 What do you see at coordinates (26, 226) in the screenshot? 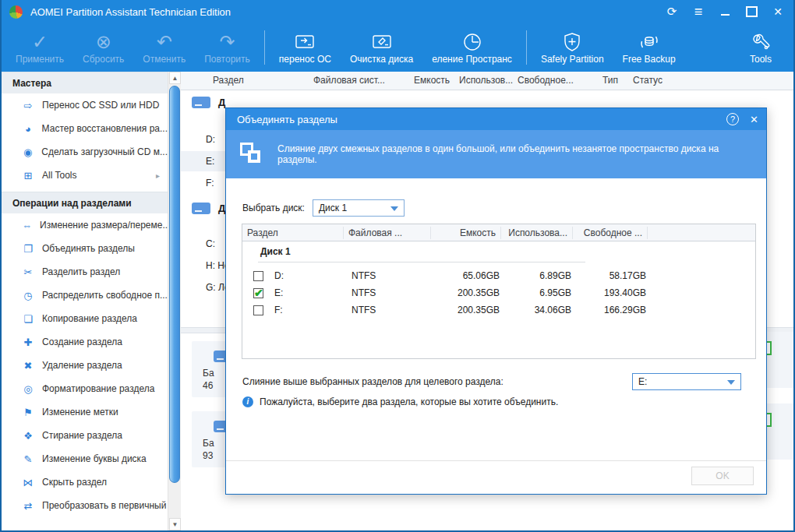
I see `resize-arrows-icon: ⇔` at bounding box center [26, 226].